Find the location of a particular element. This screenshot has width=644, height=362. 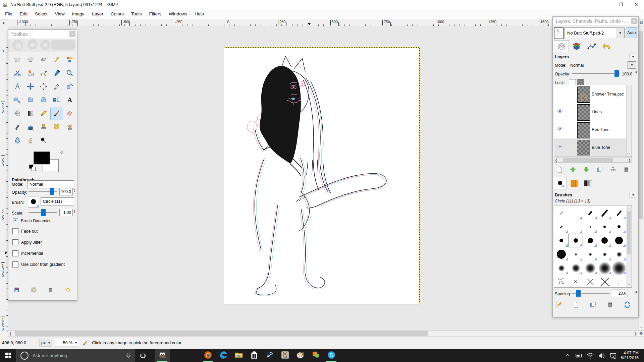

default-colors-icon is located at coordinates (32, 168).